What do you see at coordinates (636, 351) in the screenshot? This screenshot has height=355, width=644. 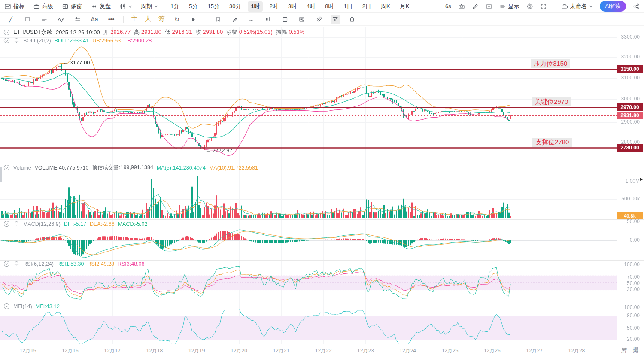 I see `liquidation-toggle: 爆` at bounding box center [636, 351].